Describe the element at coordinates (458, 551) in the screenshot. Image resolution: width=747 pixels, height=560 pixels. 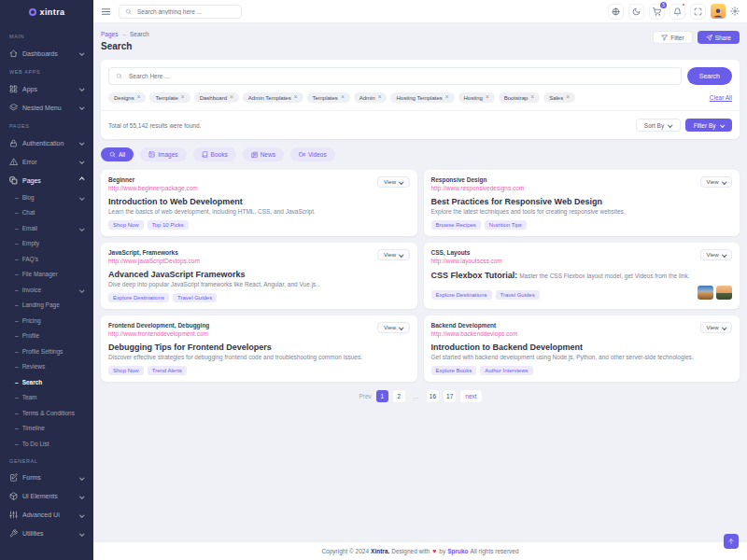
I see `footer-designer-link: Spruko` at that location.